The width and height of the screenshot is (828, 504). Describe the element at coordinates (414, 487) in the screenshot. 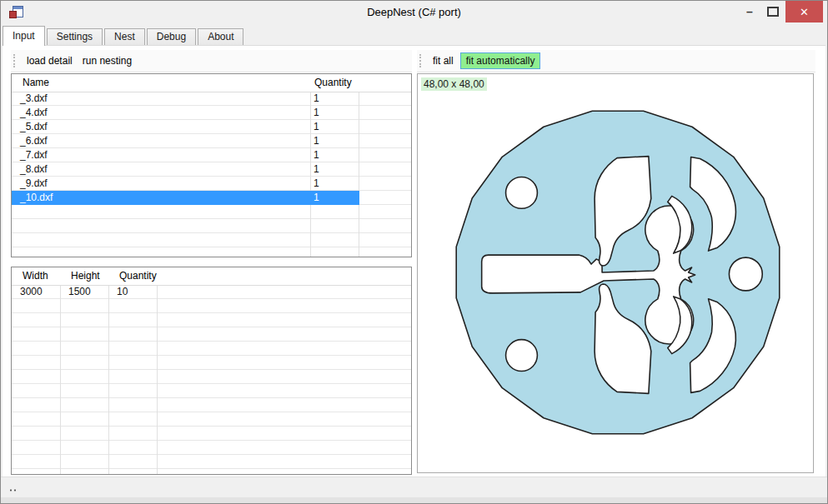

I see `status-bar` at that location.